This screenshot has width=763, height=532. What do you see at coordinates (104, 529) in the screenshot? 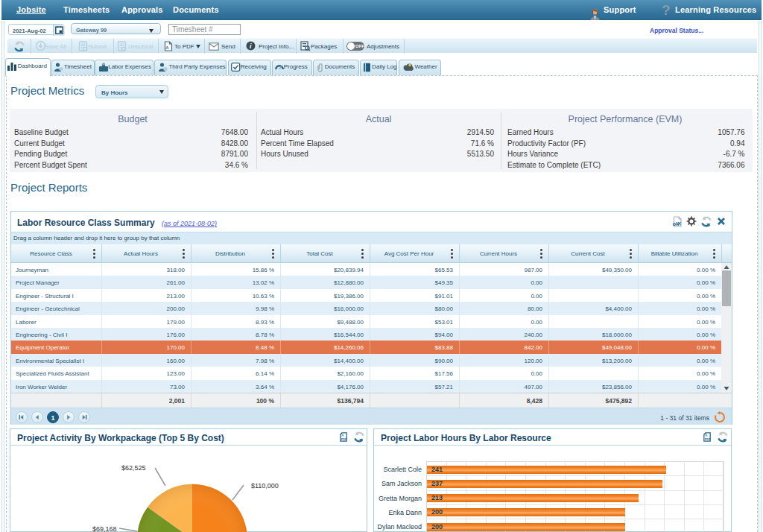
I see `svg-text: $69,168` at bounding box center [104, 529].